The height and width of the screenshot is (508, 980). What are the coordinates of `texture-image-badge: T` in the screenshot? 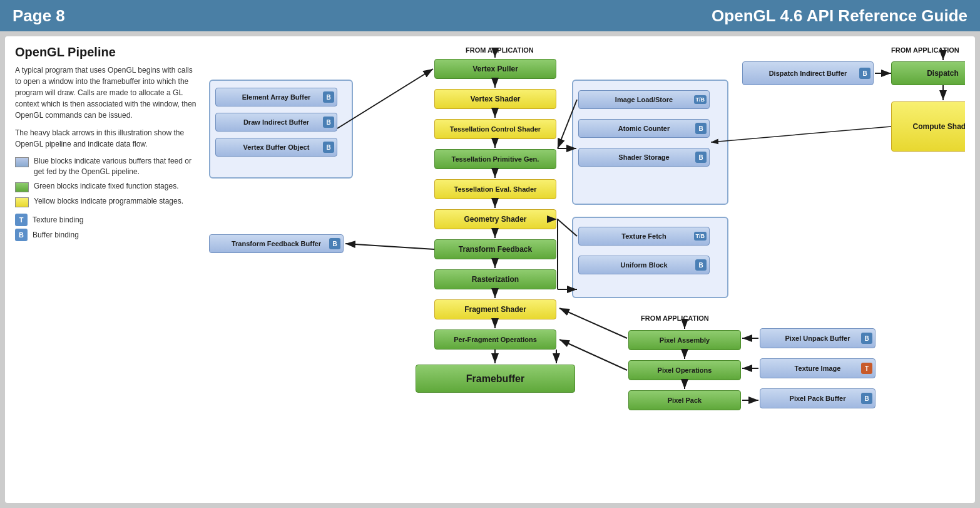 It's located at (867, 368).